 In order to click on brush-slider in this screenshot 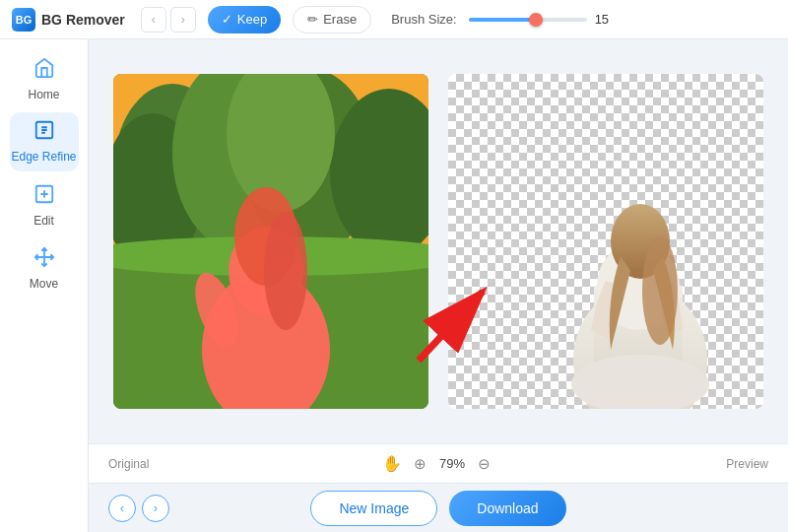, I will do `click(528, 20)`.